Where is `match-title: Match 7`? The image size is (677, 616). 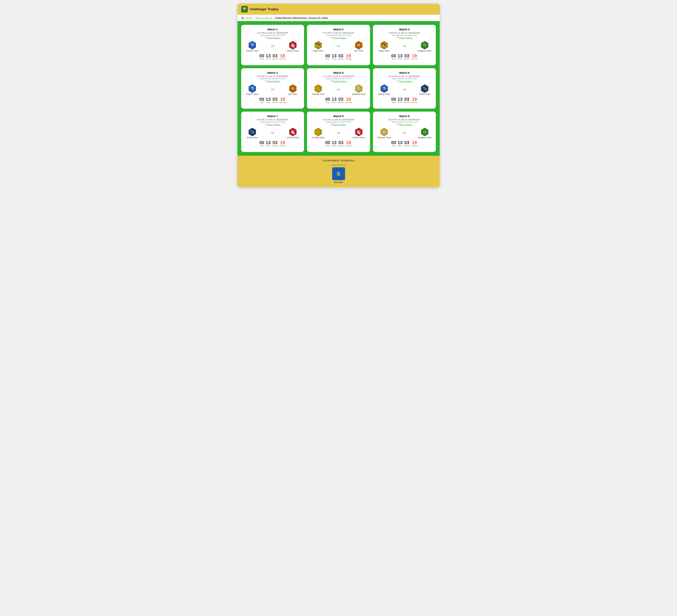
match-title: Match 7 is located at coordinates (273, 116).